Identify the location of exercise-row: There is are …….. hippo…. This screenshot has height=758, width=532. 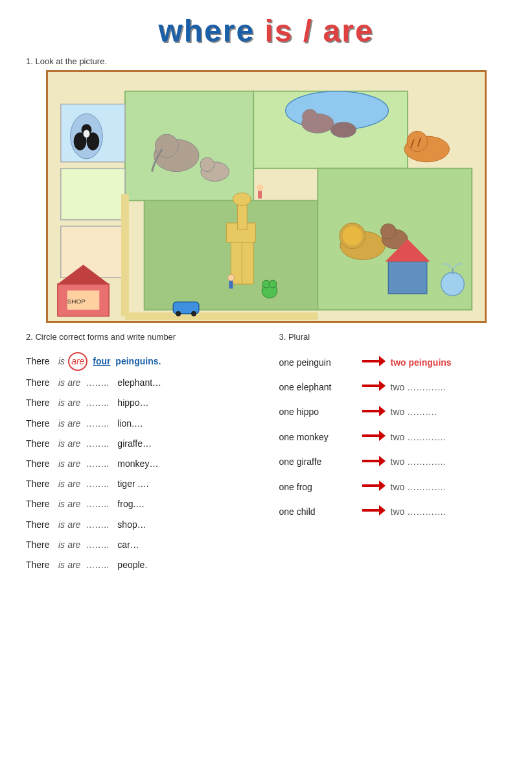
(140, 403).